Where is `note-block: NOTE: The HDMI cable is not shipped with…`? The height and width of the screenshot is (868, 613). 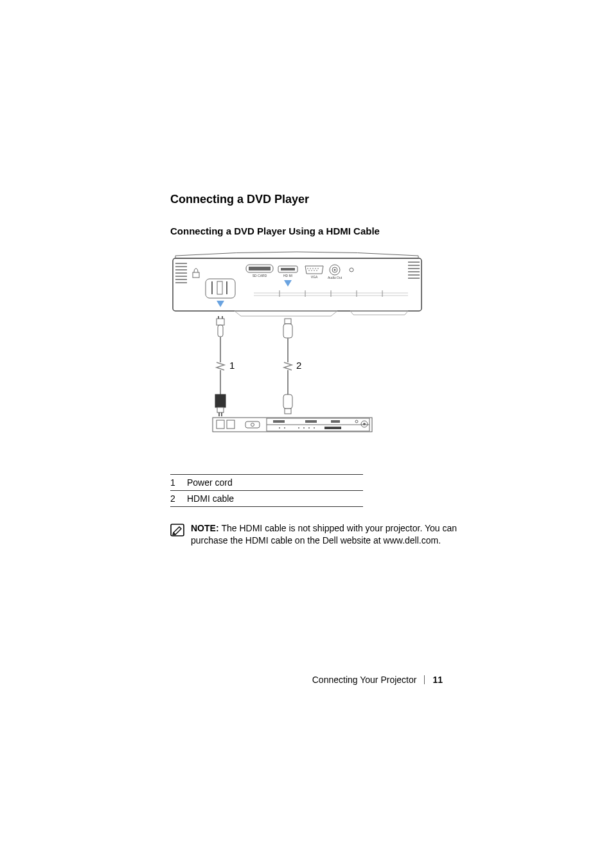 note-block: NOTE: The HDMI cable is not shipped with… is located at coordinates (315, 535).